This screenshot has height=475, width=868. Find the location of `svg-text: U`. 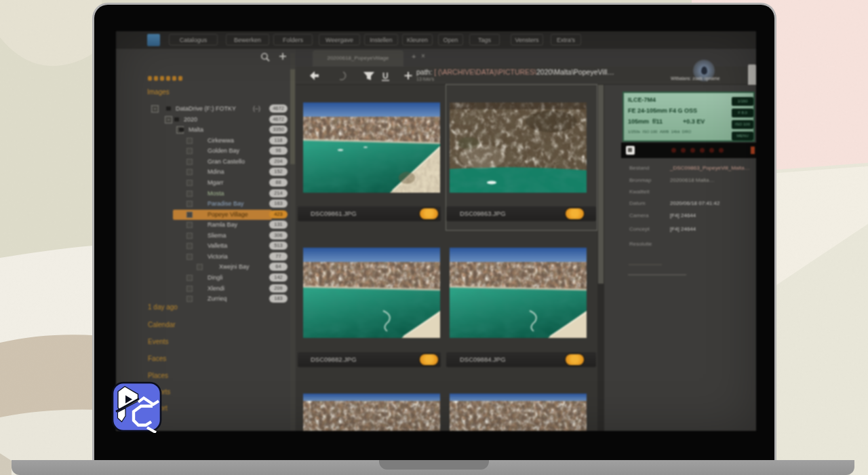

svg-text: U is located at coordinates (385, 76).